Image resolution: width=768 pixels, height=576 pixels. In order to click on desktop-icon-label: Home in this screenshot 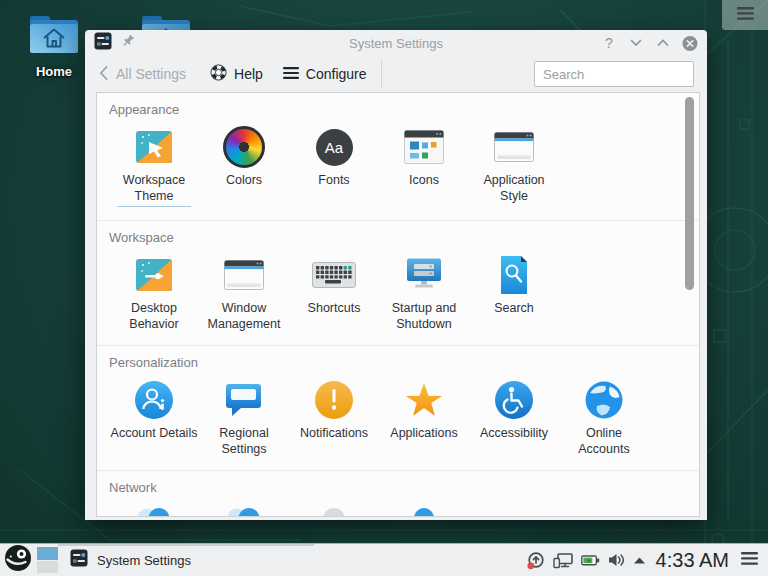, I will do `click(54, 72)`.